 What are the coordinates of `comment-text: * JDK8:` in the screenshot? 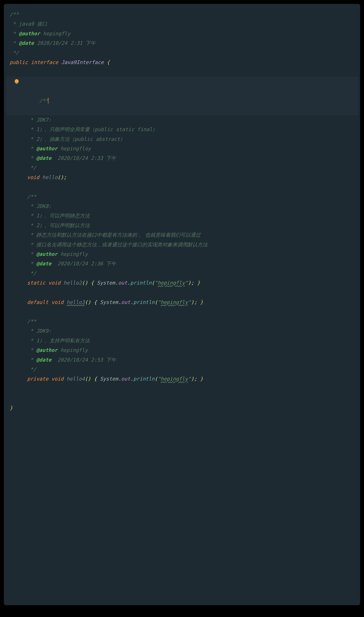 It's located at (39, 206).